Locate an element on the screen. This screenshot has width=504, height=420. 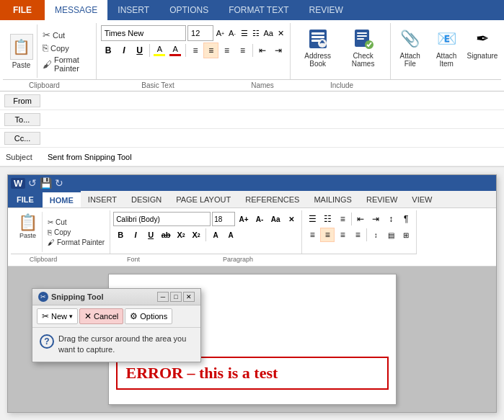
signature-button: ✒ Signature is located at coordinates (482, 51).